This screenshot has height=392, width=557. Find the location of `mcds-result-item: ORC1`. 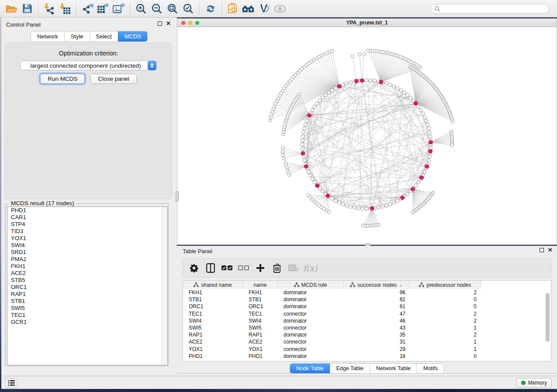

mcds-result-item: ORC1 is located at coordinates (87, 287).